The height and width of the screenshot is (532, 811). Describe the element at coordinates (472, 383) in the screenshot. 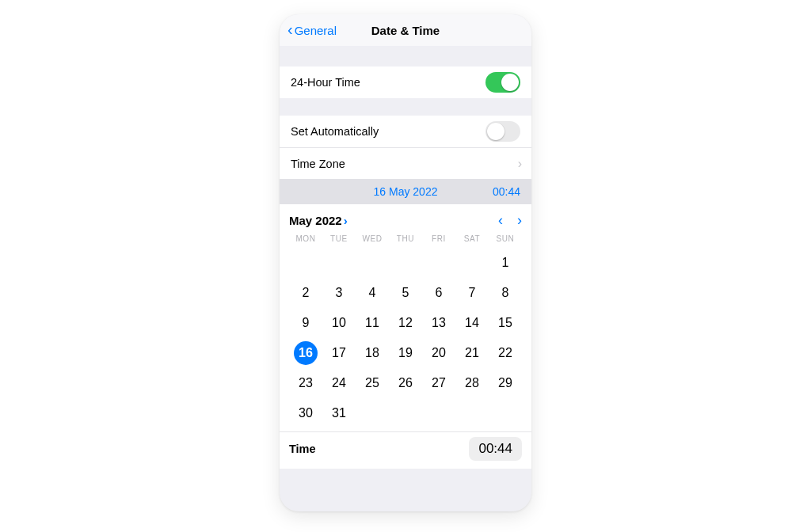

I see `calendar-day: 28` at that location.